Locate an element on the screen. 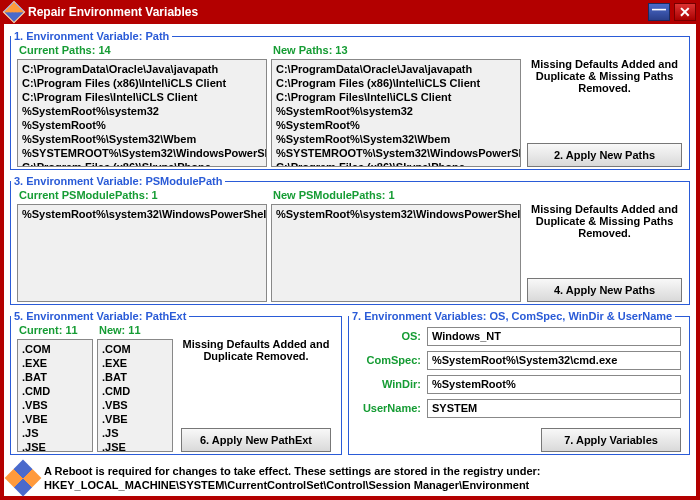 Image resolution: width=700 pixels, height=500 pixels. username-field: SYSTEM is located at coordinates (554, 408).